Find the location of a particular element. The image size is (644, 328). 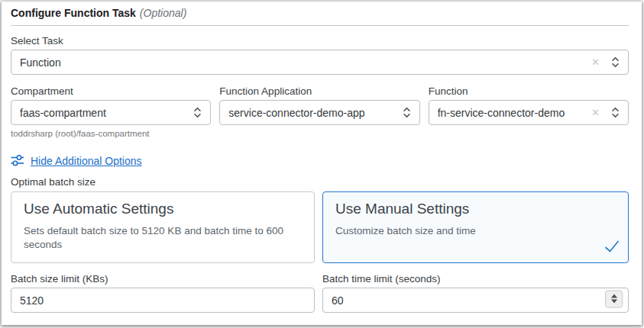

optimal-batch-size-label: Optimal batch size is located at coordinates (319, 182).